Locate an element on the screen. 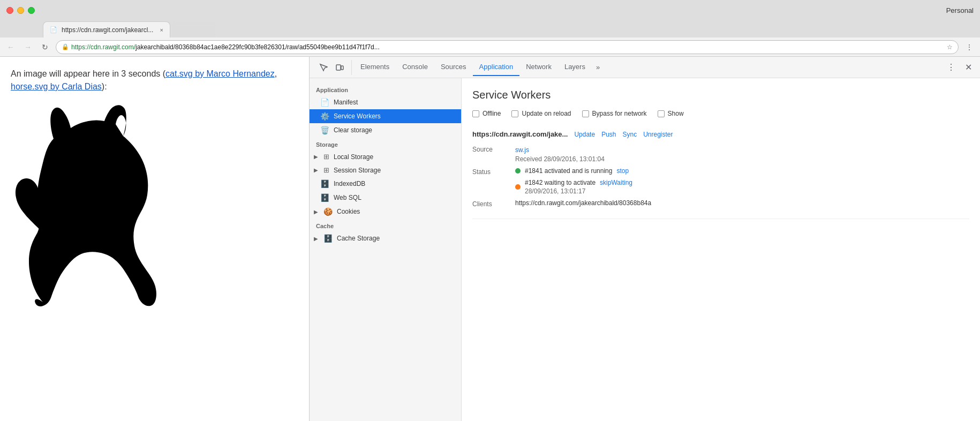  maximize-button is located at coordinates (31, 11).